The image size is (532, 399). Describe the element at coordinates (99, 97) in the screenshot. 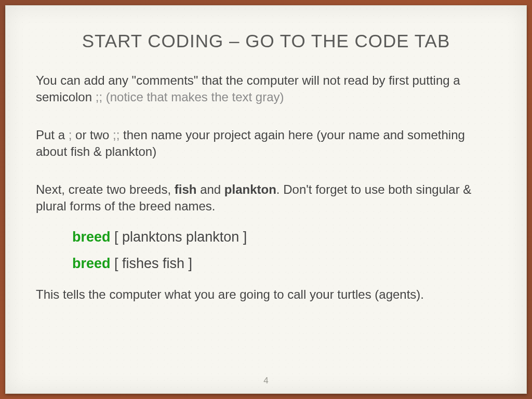

I see `semicolon-example: ;;` at that location.